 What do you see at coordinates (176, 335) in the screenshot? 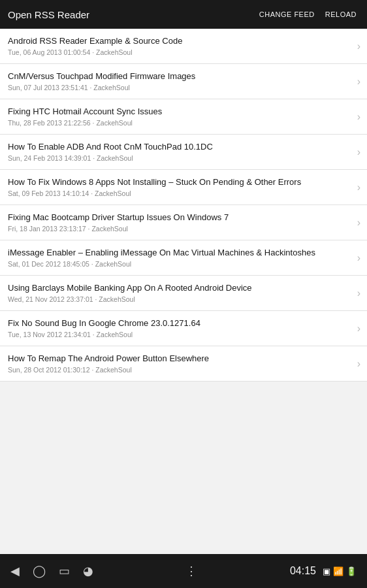
I see `feed-item-meta: Tue, 13 Nov 2012 21:34:01 · ZackehSoul` at bounding box center [176, 335].